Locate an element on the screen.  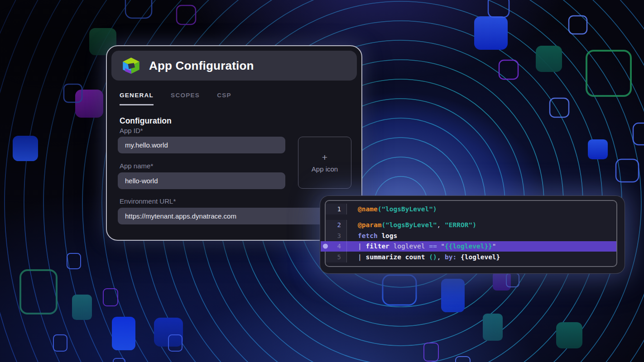
section-heading: Configuration is located at coordinates (234, 121).